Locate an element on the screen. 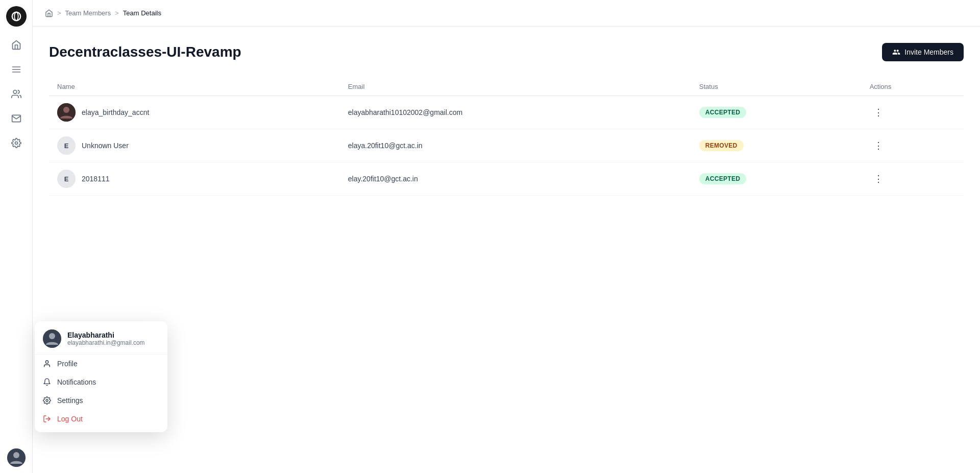 This screenshot has width=980, height=473. logout-label: Log Out is located at coordinates (70, 419).